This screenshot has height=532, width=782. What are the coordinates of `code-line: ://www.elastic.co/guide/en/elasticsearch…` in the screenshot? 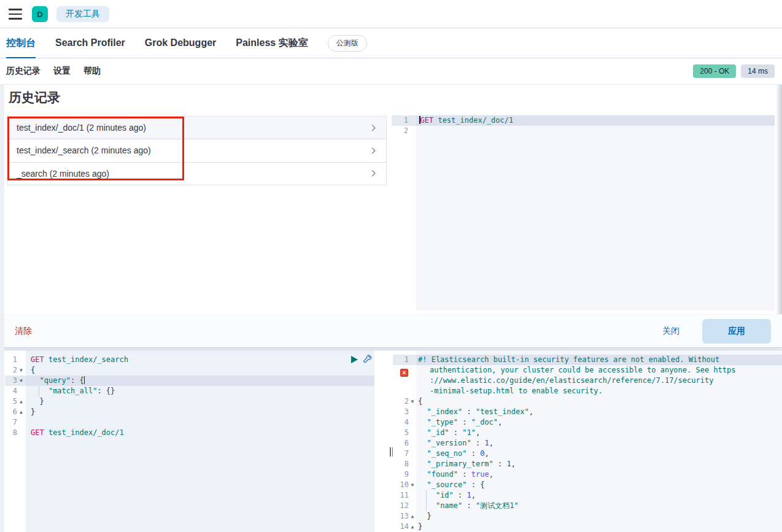 It's located at (587, 380).